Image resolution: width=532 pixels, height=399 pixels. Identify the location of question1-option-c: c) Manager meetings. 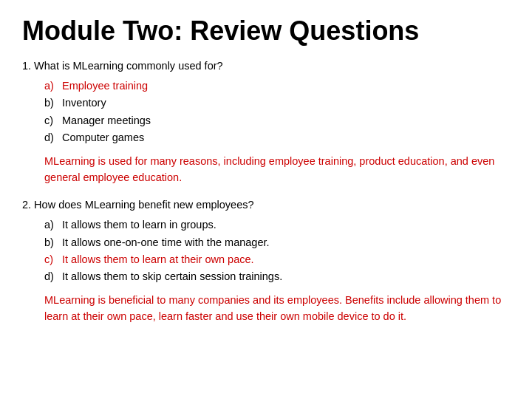
(277, 121).